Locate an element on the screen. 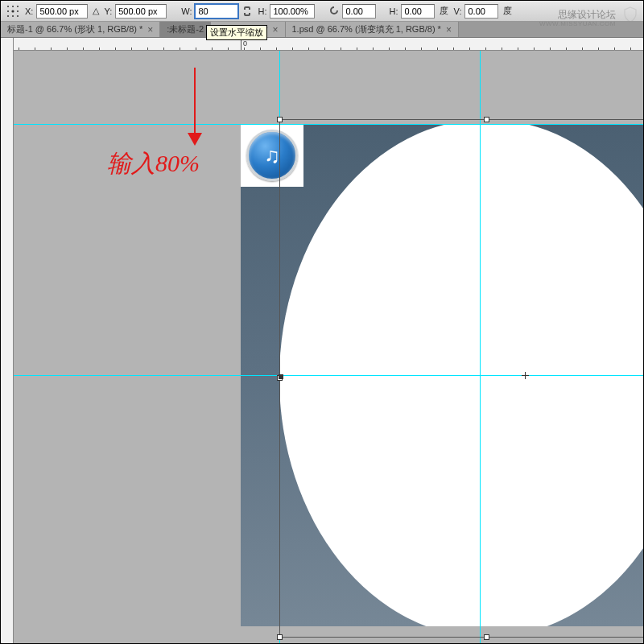 The width and height of the screenshot is (644, 644). tab-label: :未标题-2 is located at coordinates (185, 29).